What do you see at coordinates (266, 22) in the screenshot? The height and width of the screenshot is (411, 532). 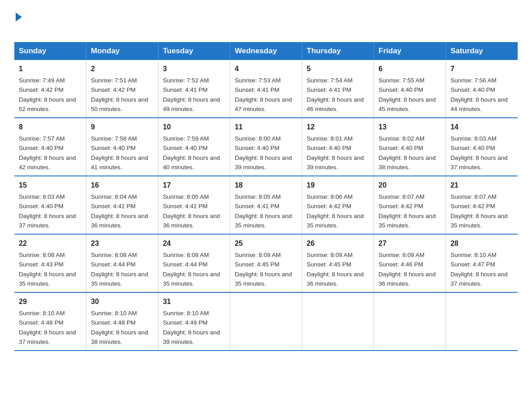 I see `page-header: Gen` at bounding box center [266, 22].